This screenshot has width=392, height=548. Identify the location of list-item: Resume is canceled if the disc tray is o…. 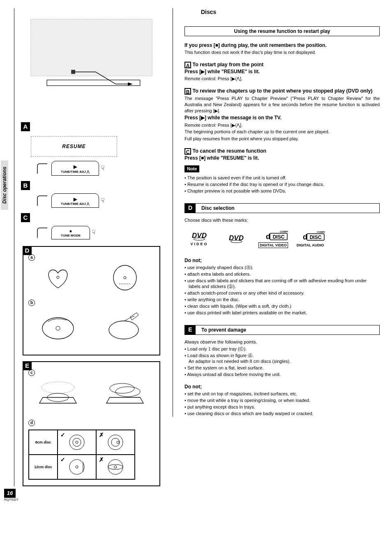
(282, 184).